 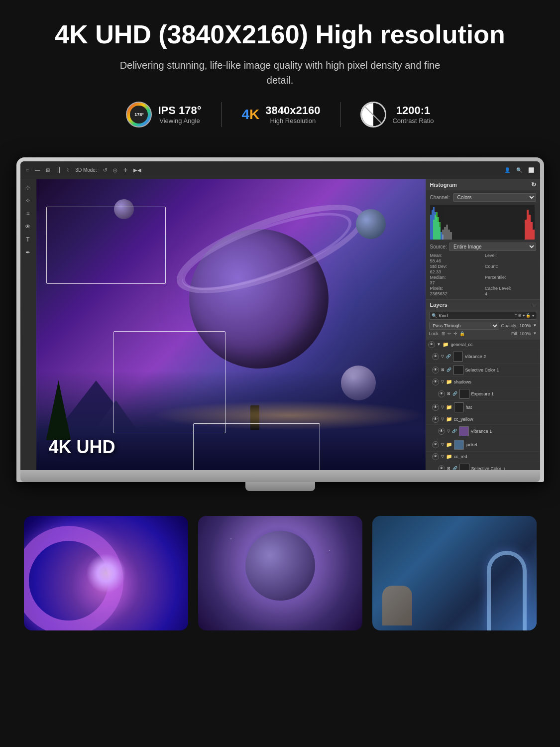 What do you see at coordinates (455, 334) in the screenshot?
I see `lock-move: ✛` at bounding box center [455, 334].